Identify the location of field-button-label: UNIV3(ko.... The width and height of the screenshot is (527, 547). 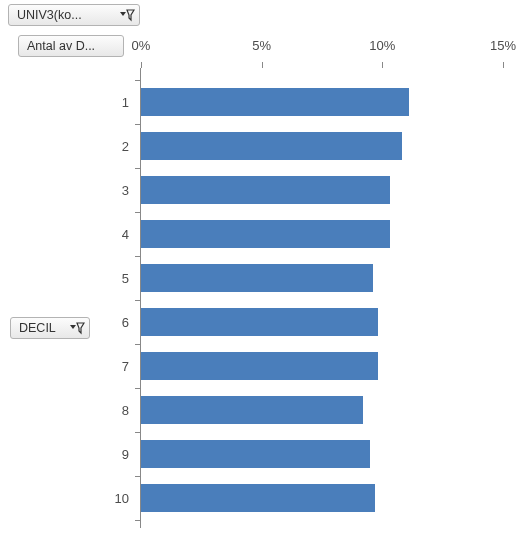
(50, 15).